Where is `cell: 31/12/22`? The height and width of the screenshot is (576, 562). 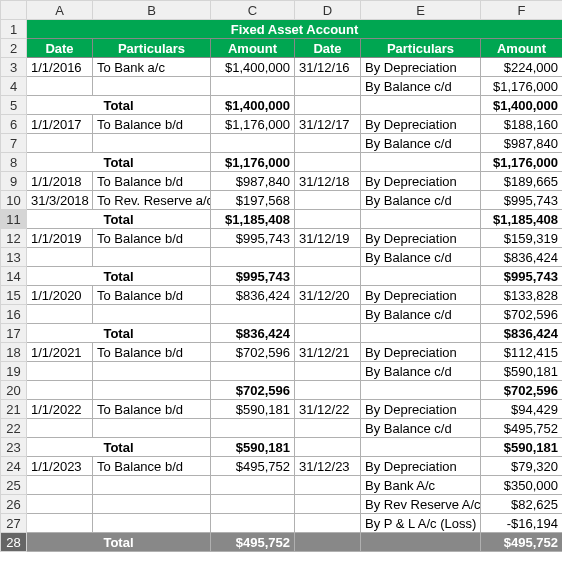 cell: 31/12/22 is located at coordinates (328, 410).